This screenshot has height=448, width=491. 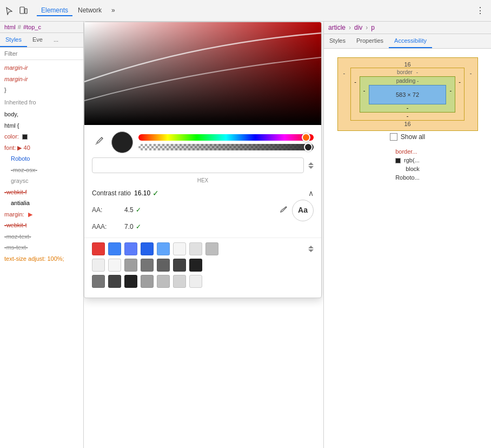 I want to click on device-icon, so click(x=23, y=11).